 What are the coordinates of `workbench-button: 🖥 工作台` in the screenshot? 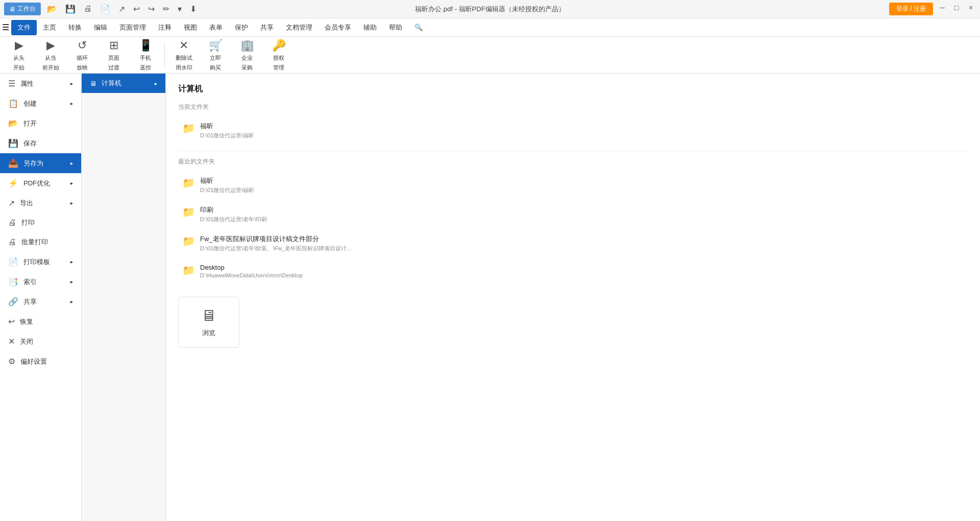 It's located at (22, 9).